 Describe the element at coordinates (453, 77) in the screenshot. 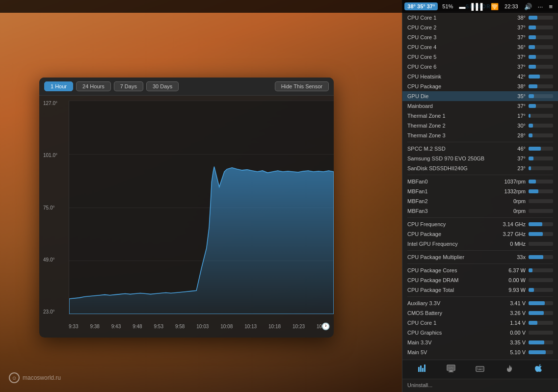

I see `sensor-name: CPU Heatsink` at that location.